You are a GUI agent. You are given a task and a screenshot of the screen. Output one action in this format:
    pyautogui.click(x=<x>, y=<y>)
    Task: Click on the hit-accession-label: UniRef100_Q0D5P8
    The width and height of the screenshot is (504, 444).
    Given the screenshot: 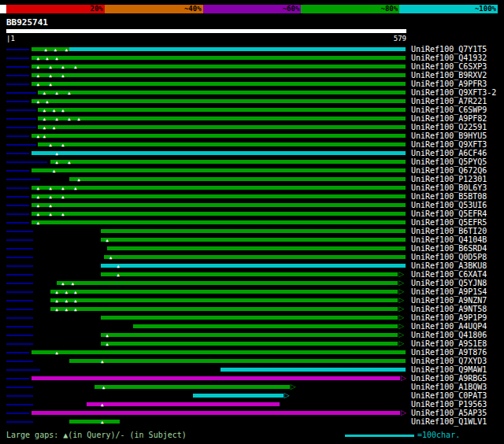 What is the action you would take?
    pyautogui.click(x=449, y=257)
    